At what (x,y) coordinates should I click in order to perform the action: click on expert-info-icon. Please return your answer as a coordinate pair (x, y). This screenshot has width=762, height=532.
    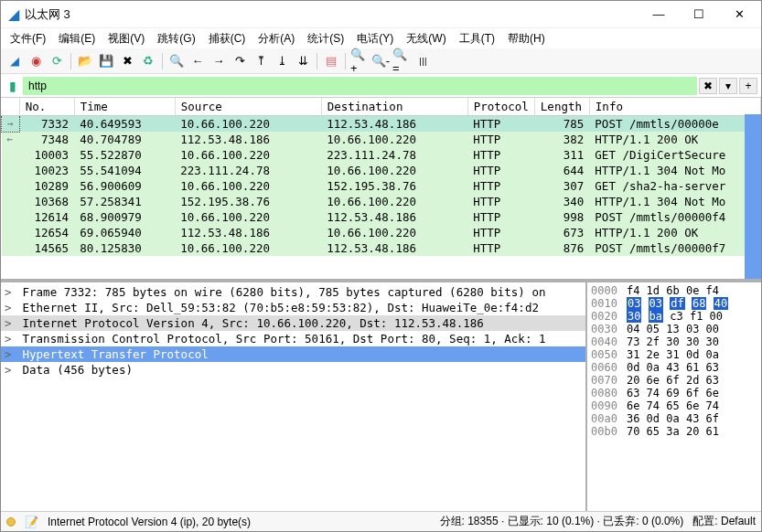
    Looking at the image, I should click on (11, 522).